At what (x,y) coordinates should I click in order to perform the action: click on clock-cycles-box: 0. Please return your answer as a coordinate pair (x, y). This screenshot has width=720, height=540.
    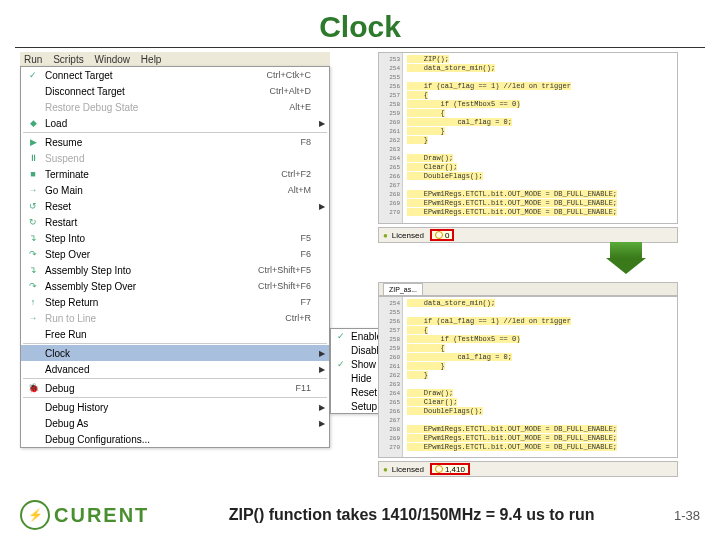
    Looking at the image, I should click on (442, 235).